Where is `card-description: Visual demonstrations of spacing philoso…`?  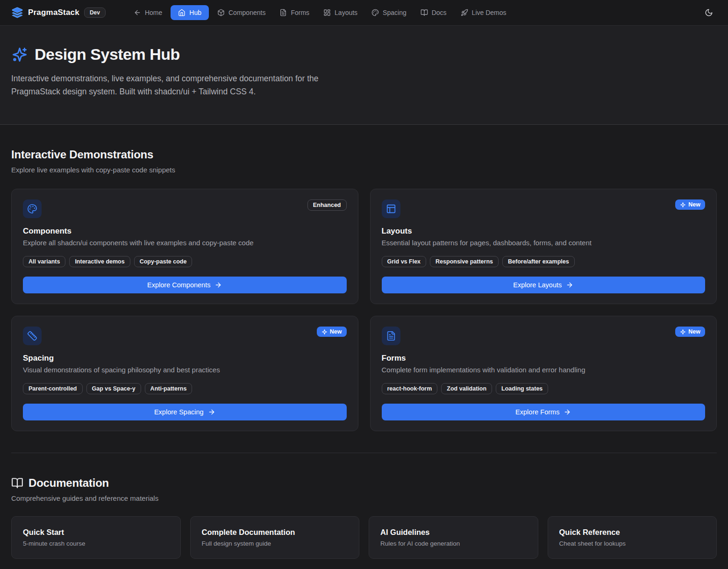 card-description: Visual demonstrations of spacing philoso… is located at coordinates (185, 370).